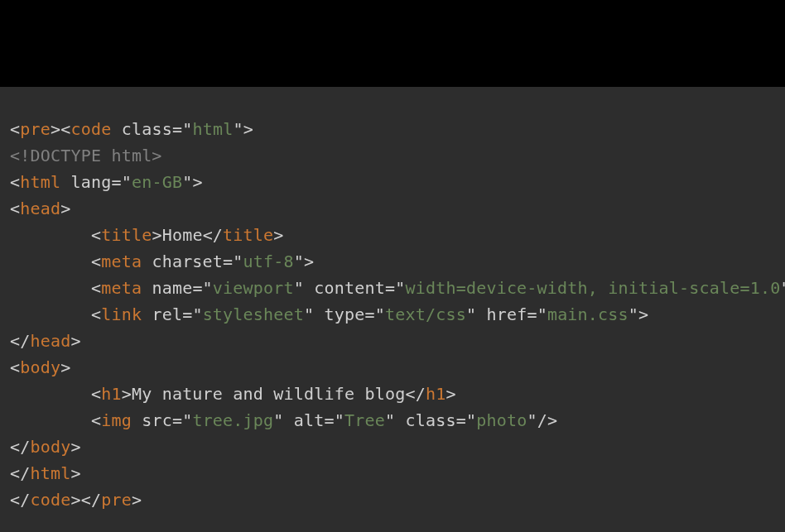  What do you see at coordinates (330, 314) in the screenshot?
I see `code-line: <link rel="stylesheet" type="text/css" h…` at bounding box center [330, 314].